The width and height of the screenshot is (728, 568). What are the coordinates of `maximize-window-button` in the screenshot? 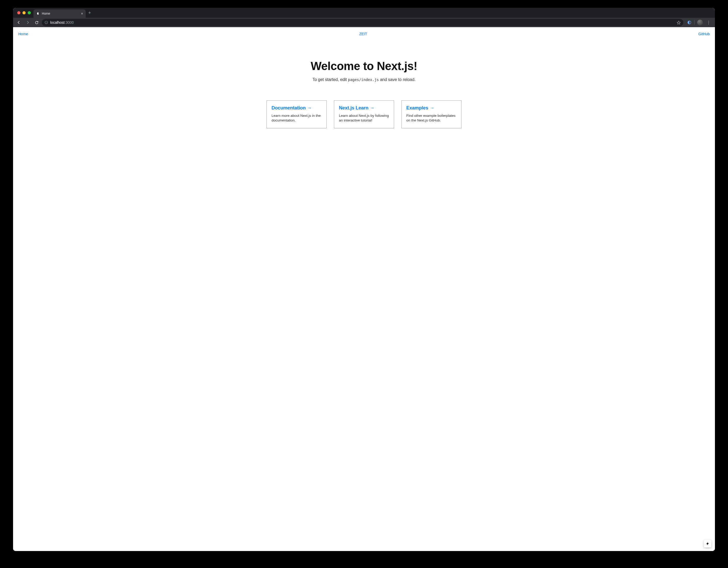 It's located at (29, 13).